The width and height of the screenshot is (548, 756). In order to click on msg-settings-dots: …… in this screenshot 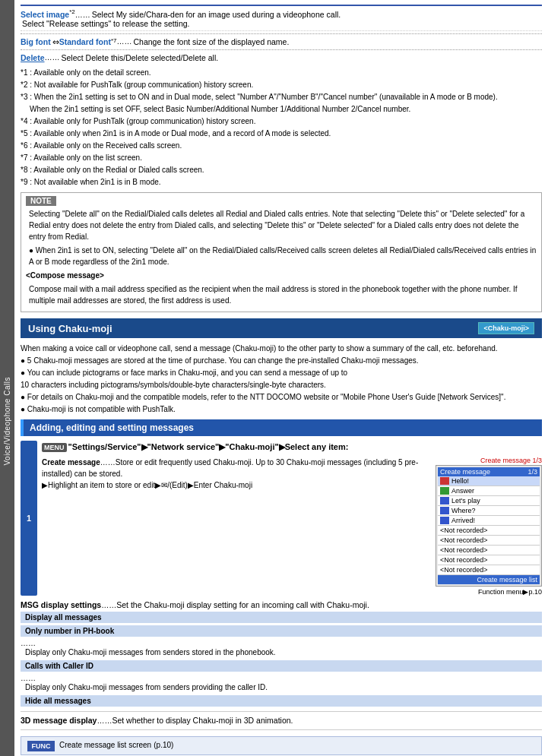, I will do `click(109, 605)`.